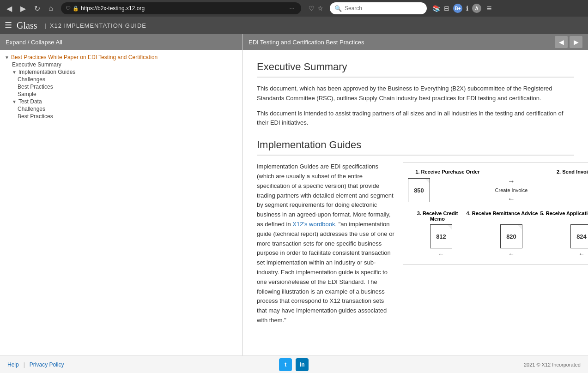 This screenshot has width=588, height=373. I want to click on extension-b-icon: B+, so click(458, 8).